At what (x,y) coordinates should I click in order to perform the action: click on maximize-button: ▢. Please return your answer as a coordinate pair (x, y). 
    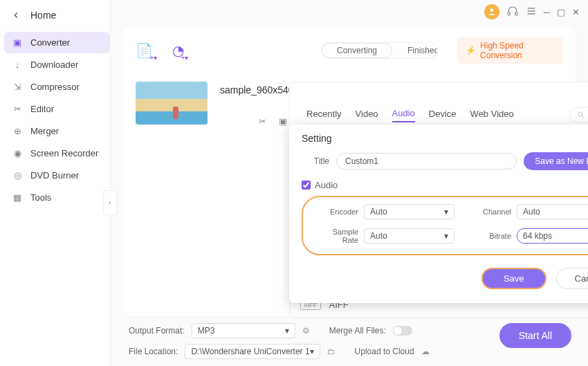
    Looking at the image, I should click on (561, 12).